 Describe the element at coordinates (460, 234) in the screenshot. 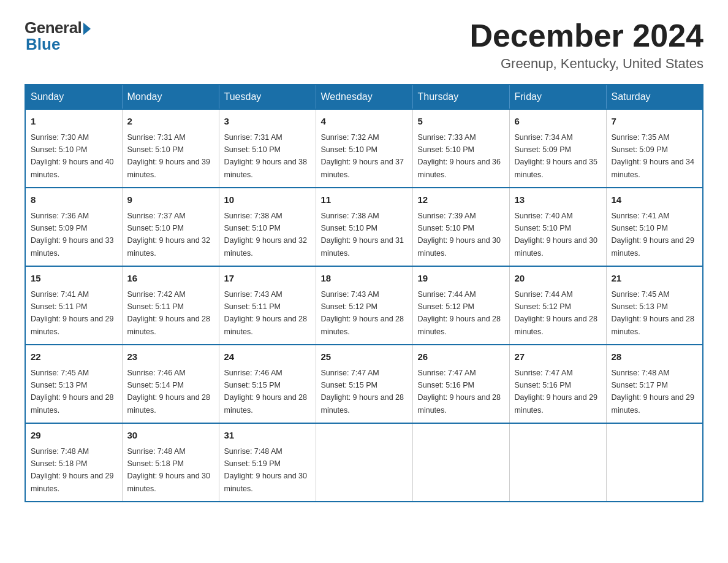

I see `day-info: Sunrise: 7:39 AMSunset: 5:10 PMDaylight:…` at that location.